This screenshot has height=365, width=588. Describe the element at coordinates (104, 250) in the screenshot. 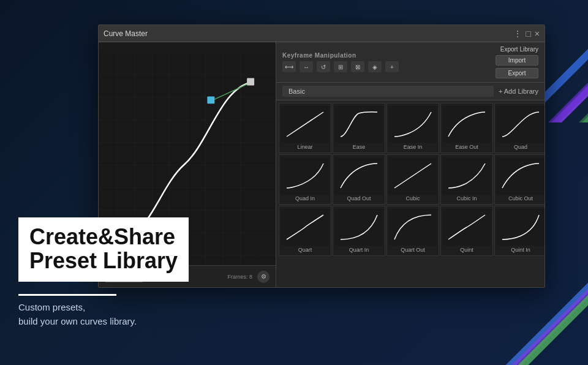

I see `headline-block: Create&Share Preset Library` at that location.